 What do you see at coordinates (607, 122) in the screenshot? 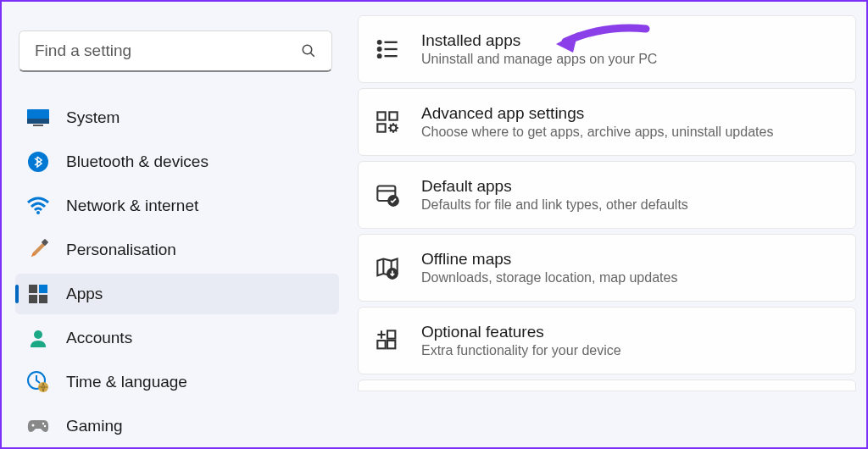
I see `card-advanced-app-settings: Advanced app settings Choose where to ge…` at bounding box center [607, 122].